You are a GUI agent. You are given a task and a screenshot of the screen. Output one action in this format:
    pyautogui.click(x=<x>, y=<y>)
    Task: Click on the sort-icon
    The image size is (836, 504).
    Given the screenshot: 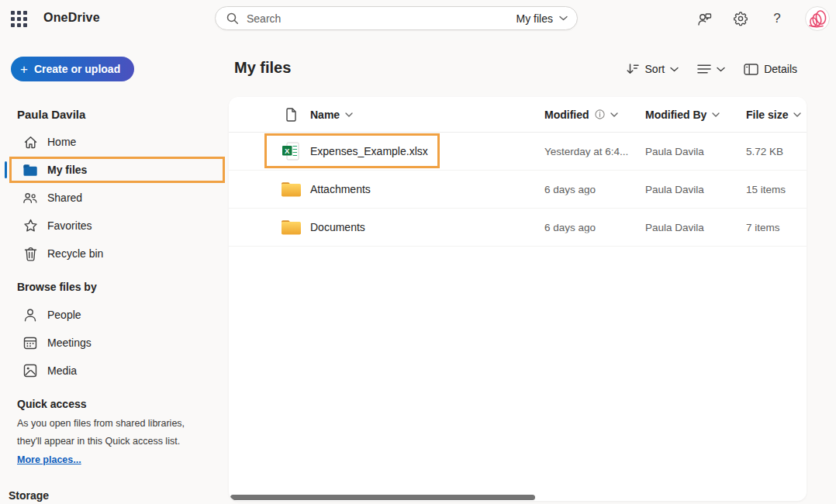 What is the action you would take?
    pyautogui.click(x=633, y=69)
    